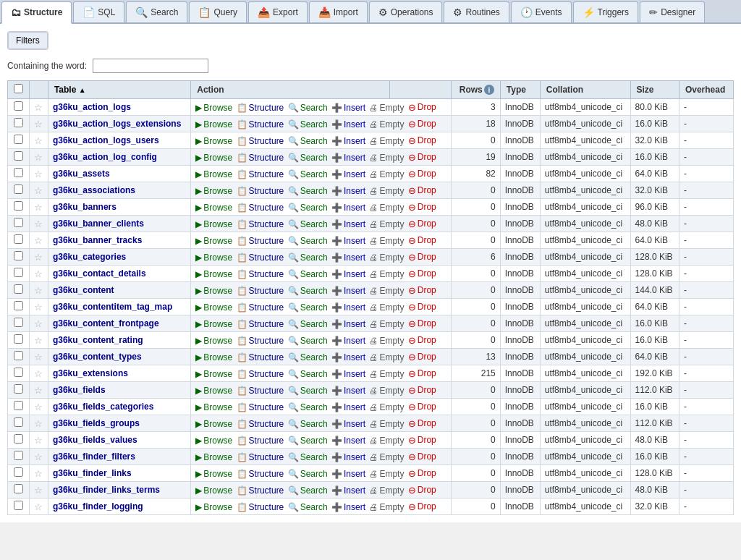  I want to click on drop-link-11: ⊖ Drop, so click(423, 291).